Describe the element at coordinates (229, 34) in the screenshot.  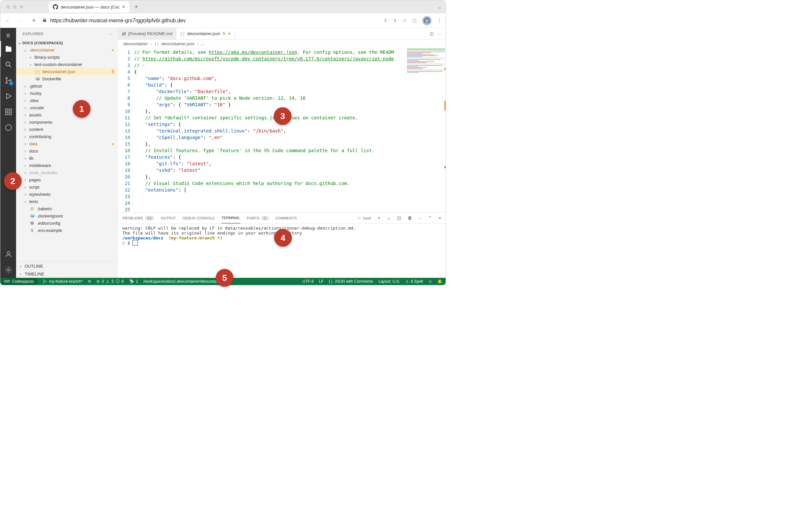
I see `close-icon: ×` at that location.